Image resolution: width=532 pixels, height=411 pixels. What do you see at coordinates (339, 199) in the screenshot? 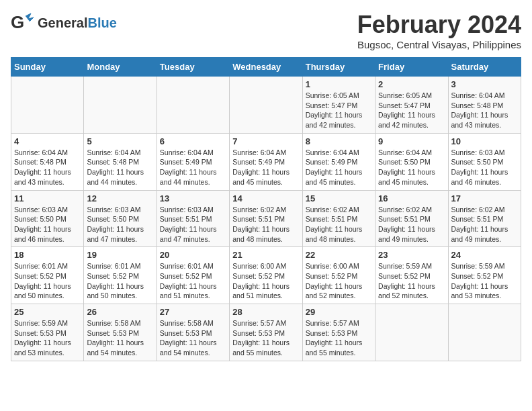
I see `day-number: 15` at bounding box center [339, 199].